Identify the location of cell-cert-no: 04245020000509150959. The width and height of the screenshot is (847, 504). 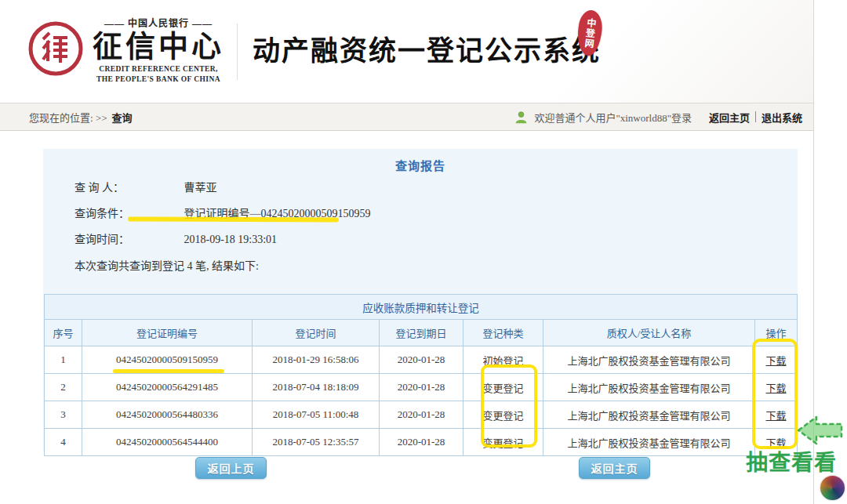
(168, 361).